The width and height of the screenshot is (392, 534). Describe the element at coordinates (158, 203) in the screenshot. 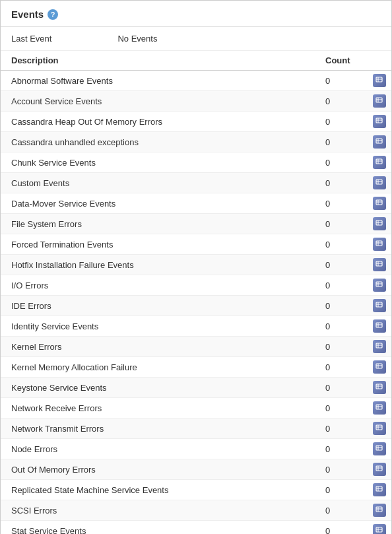

I see `description-cell: Data-Mover Service Events` at that location.